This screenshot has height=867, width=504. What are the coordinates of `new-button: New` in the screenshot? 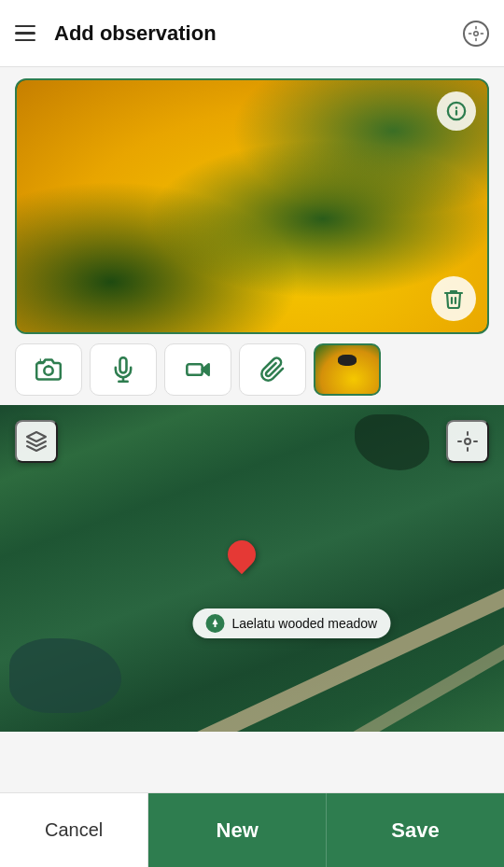 It's located at (237, 831).